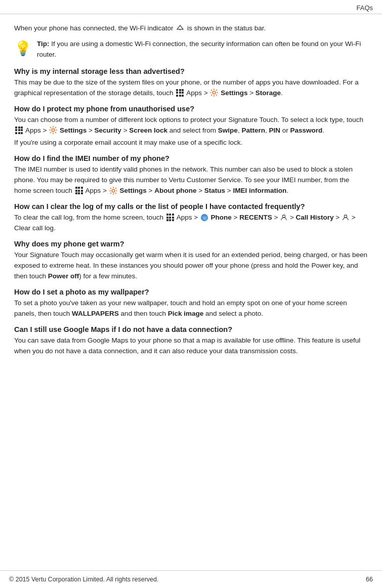 This screenshot has height=588, width=382. Describe the element at coordinates (191, 83) in the screenshot. I see `section-storage: Why is my internal storage less than adv…` at that location.